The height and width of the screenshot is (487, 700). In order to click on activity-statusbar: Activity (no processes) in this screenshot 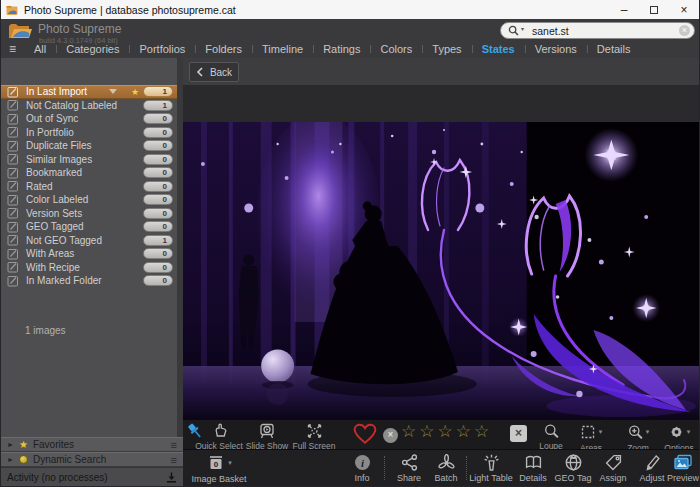, I will do `click(92, 476)`.